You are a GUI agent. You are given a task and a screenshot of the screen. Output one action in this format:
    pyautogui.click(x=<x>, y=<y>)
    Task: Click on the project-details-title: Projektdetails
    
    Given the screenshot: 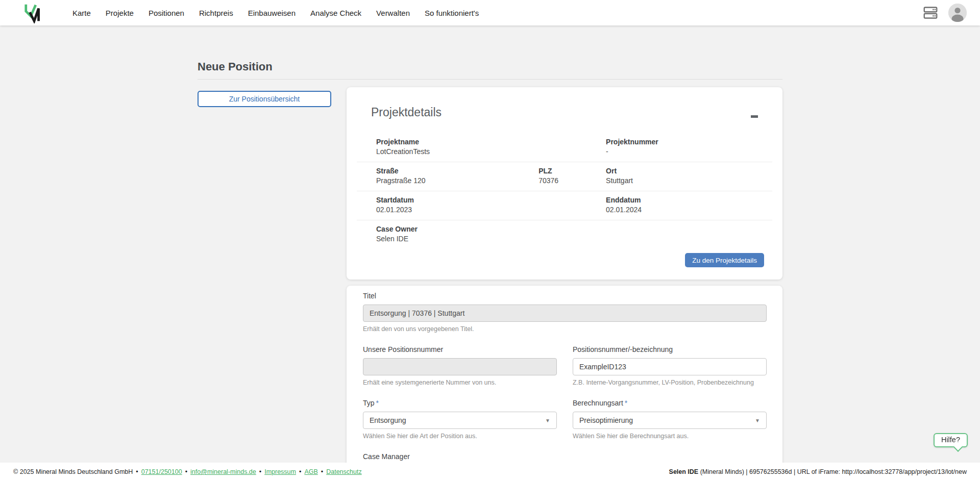 What is the action you would take?
    pyautogui.click(x=406, y=112)
    